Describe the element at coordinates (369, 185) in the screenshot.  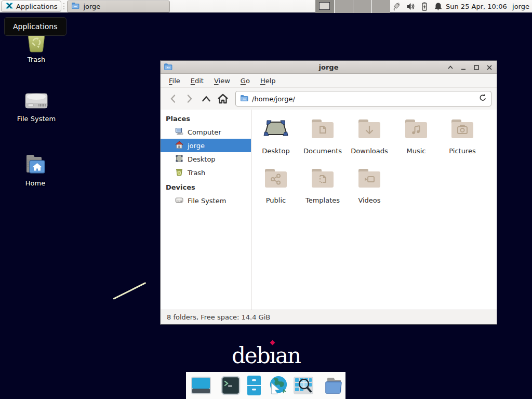
I see `file-item-videos: Videos` at that location.